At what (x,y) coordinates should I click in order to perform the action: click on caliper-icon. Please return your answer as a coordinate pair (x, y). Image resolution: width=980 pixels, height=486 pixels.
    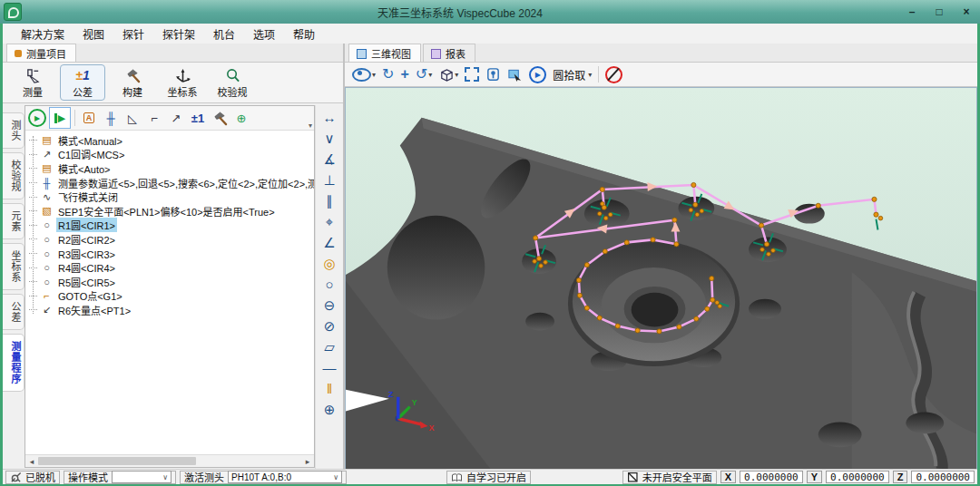
    Looking at the image, I should click on (33, 76).